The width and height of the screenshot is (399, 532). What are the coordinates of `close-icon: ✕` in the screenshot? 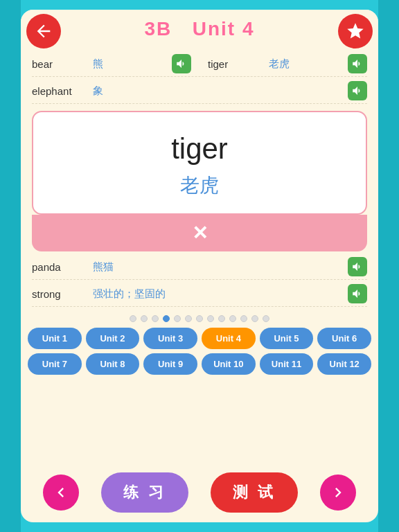 It's located at (200, 233).